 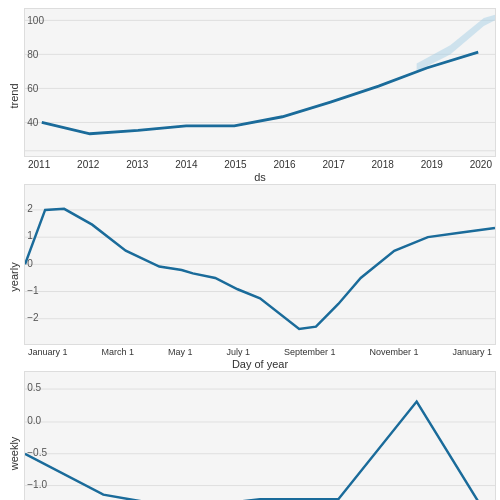 What do you see at coordinates (37, 484) in the screenshot?
I see `svg-text: −1.0` at bounding box center [37, 484].